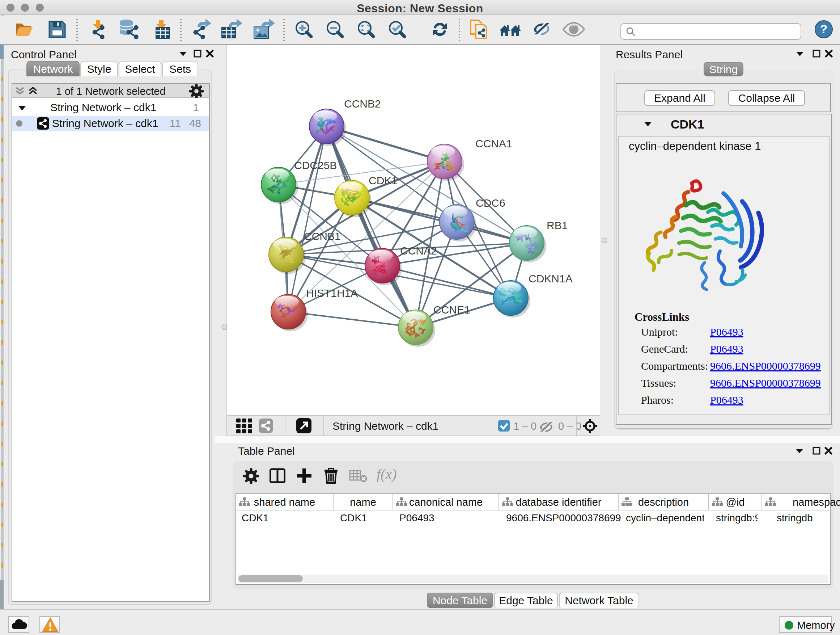  Describe the element at coordinates (557, 225) in the screenshot. I see `svg-text: RB1` at that location.